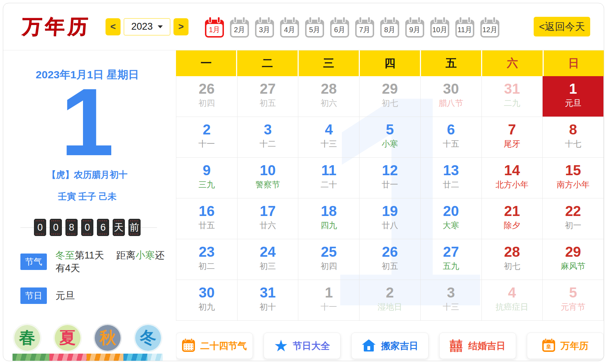  I want to click on date-number: 13, so click(451, 170).